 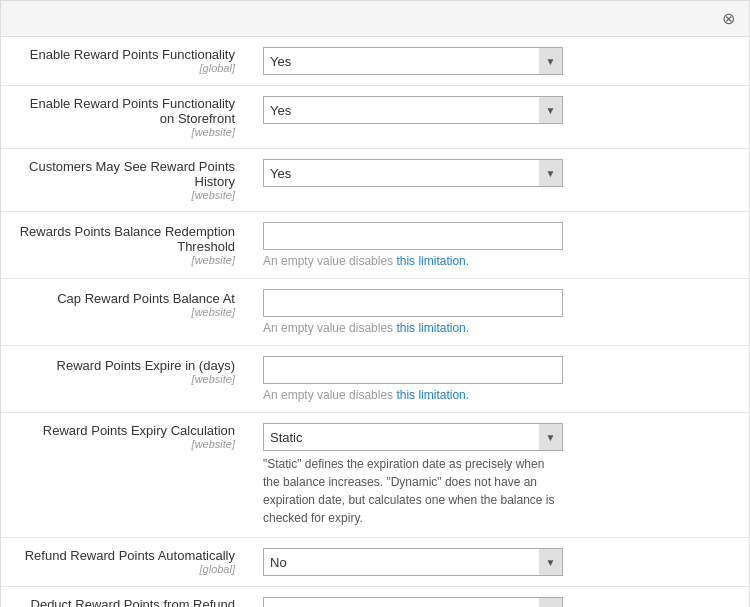 What do you see at coordinates (499, 180) in the screenshot?
I see `value-cell-customers-history: YesNo▼` at bounding box center [499, 180].